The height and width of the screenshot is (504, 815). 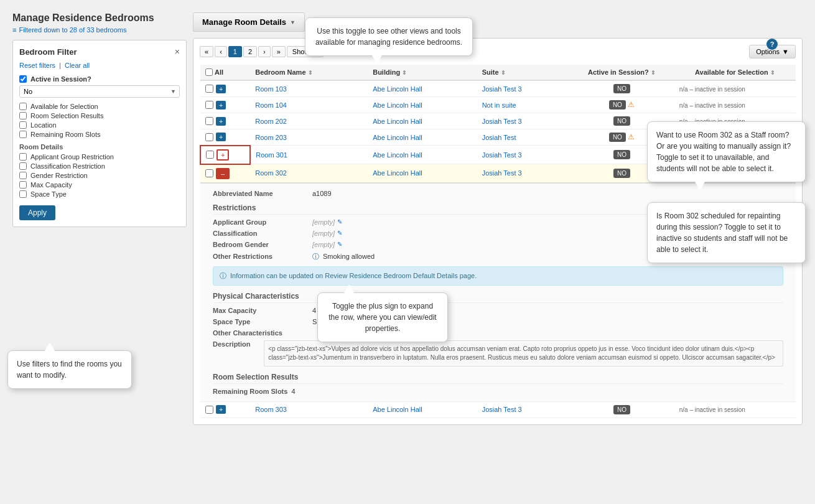 What do you see at coordinates (622, 105) in the screenshot?
I see `active-cell: NO ⚠` at bounding box center [622, 105].